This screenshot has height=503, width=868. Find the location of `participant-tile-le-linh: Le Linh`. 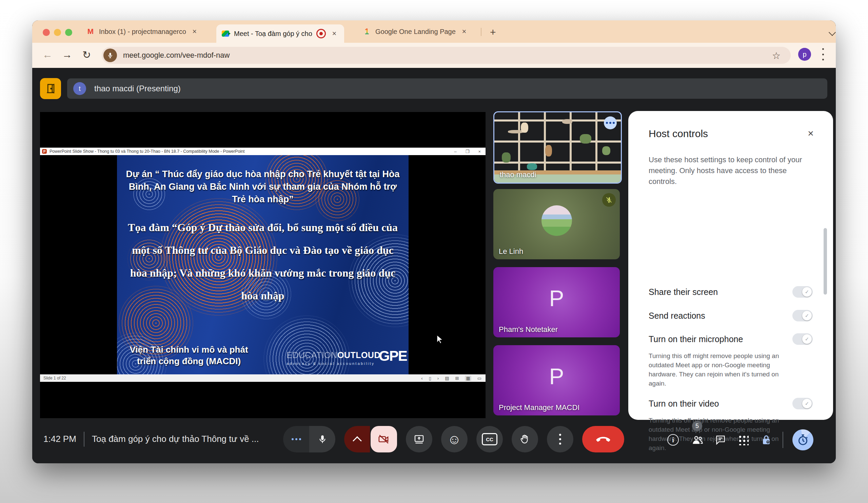

participant-tile-le-linh: Le Linh is located at coordinates (557, 224).